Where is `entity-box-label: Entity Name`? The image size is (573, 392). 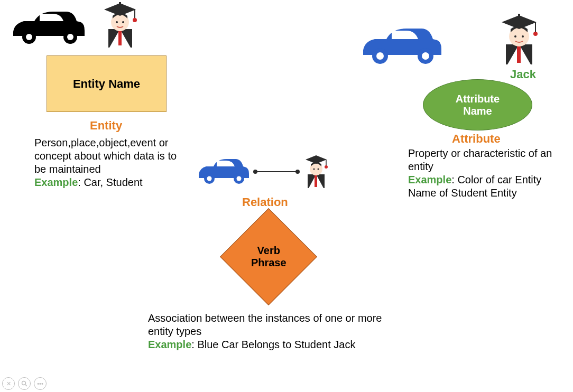 entity-box-label: Entity Name is located at coordinates (107, 84).